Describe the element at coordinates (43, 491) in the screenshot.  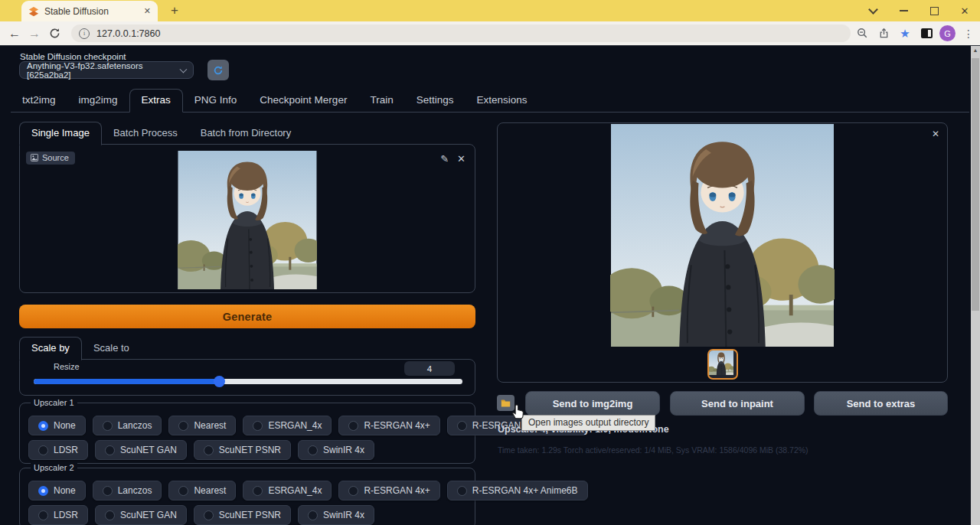
I see `radio-selected-icon` at that location.